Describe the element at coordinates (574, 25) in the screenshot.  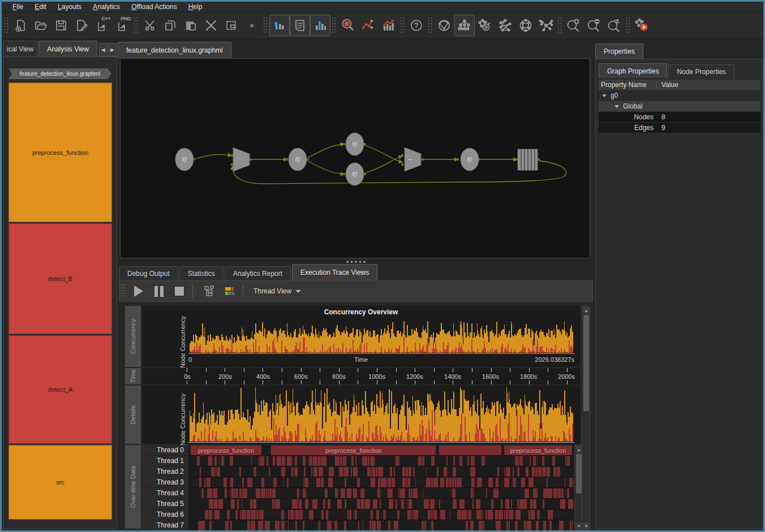
I see `zoom-in-button` at that location.